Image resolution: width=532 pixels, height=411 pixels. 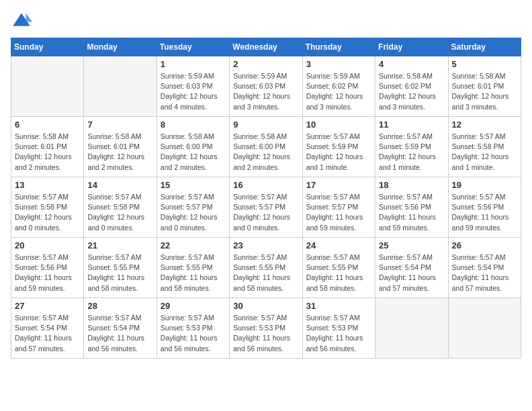 I want to click on calendar-cell: 11Sunrise: 5:57 AM Sunset: 5:59 PM Dayli…, so click(x=412, y=147).